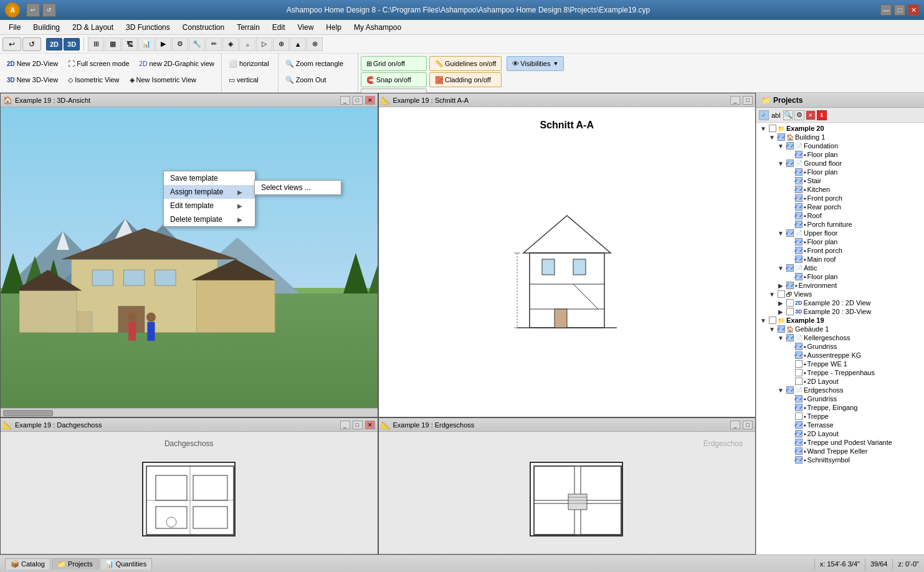  I want to click on tree-item-17: ✓▪Floor plan, so click(840, 277).